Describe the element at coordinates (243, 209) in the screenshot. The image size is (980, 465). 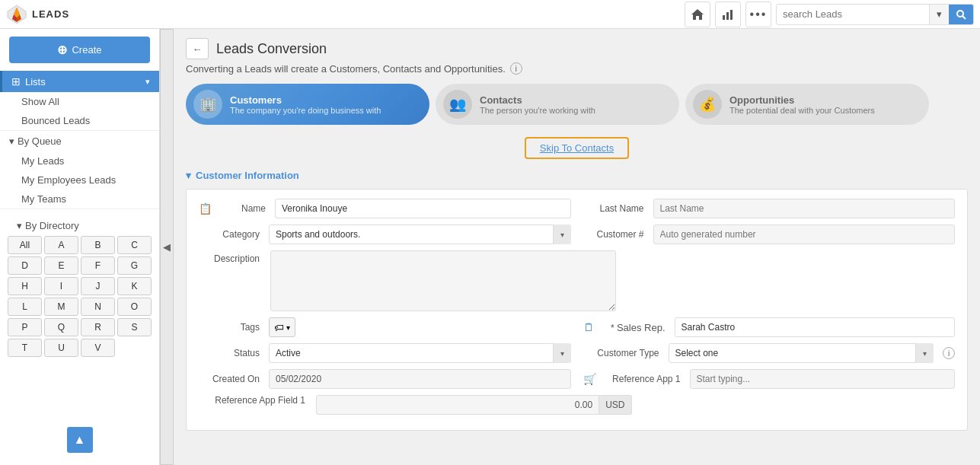
I see `name-label: Name` at that location.